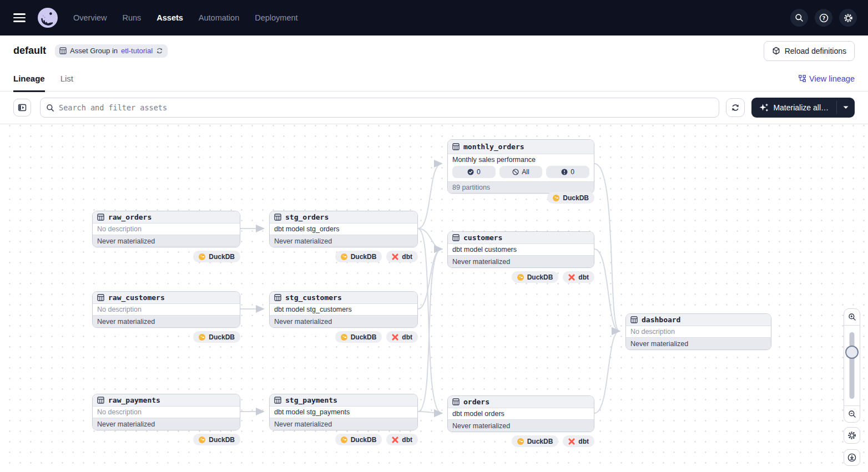 The height and width of the screenshot is (472, 868). Describe the element at coordinates (48, 18) in the screenshot. I see `dagster-logo` at that location.